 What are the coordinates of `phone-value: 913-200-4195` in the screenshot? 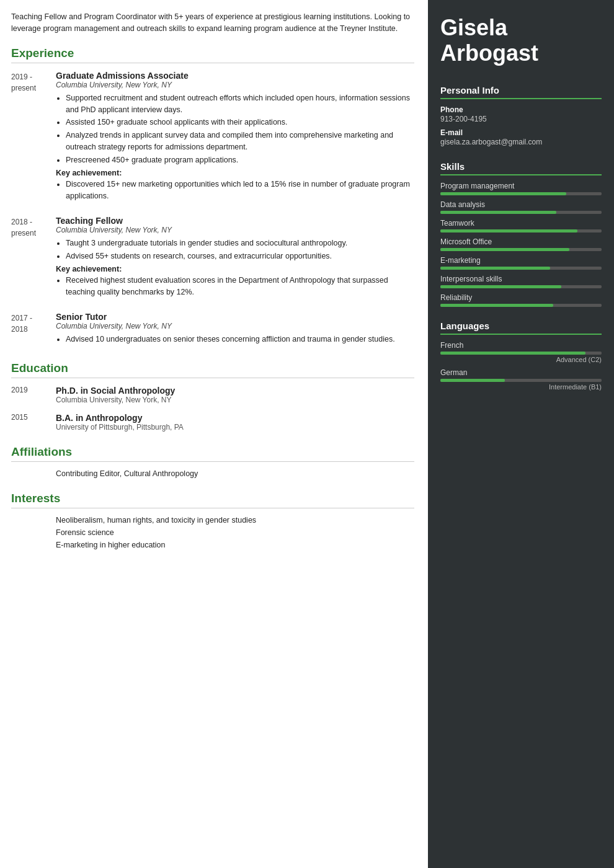 It's located at (521, 119).